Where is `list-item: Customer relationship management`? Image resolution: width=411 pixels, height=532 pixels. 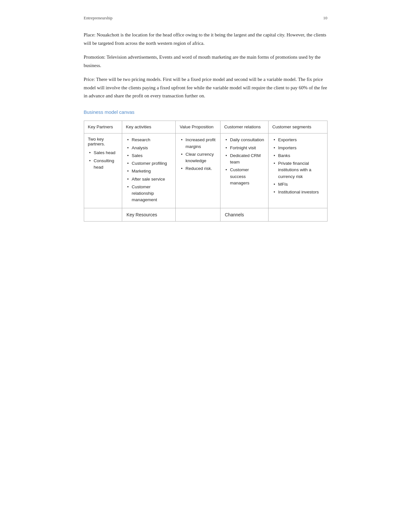
list-item: Customer relationship management is located at coordinates (149, 193).